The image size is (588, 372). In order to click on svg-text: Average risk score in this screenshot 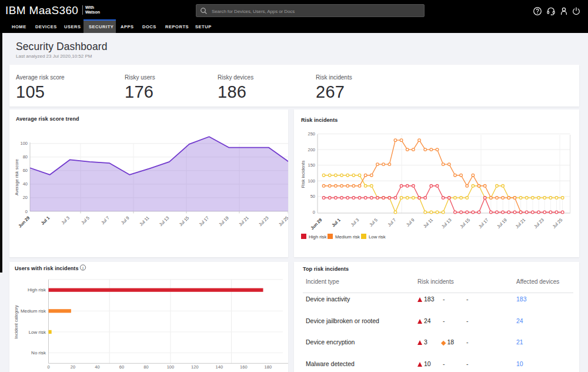, I will do `click(16, 177)`.